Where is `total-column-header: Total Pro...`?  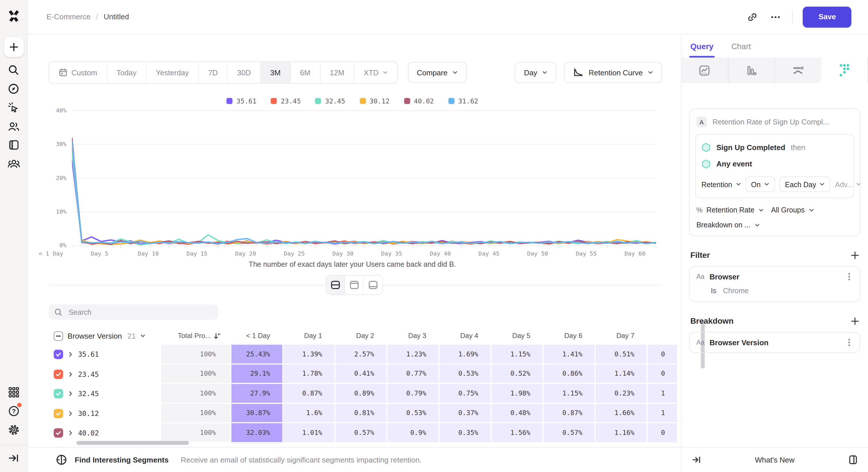 total-column-header: Total Pro... is located at coordinates (196, 336).